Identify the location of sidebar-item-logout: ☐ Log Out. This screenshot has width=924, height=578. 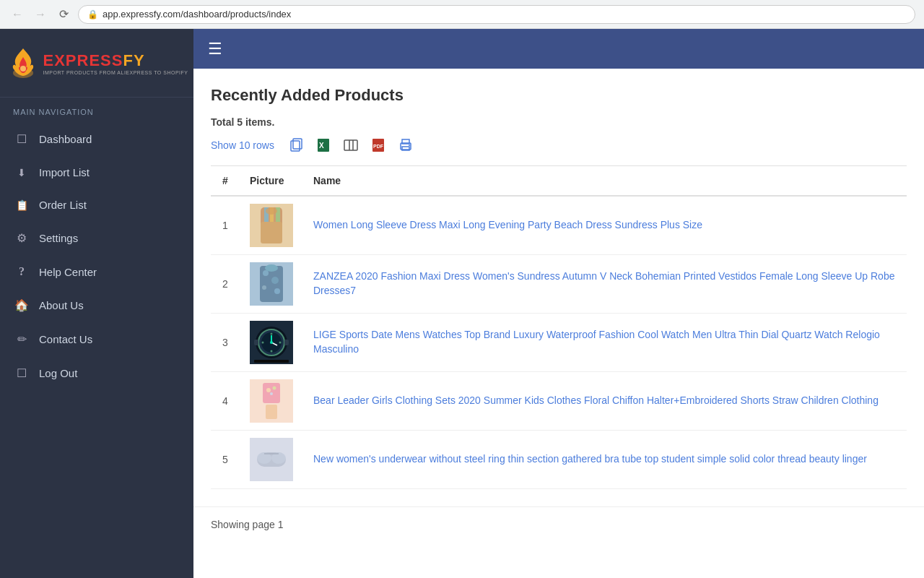
(97, 373).